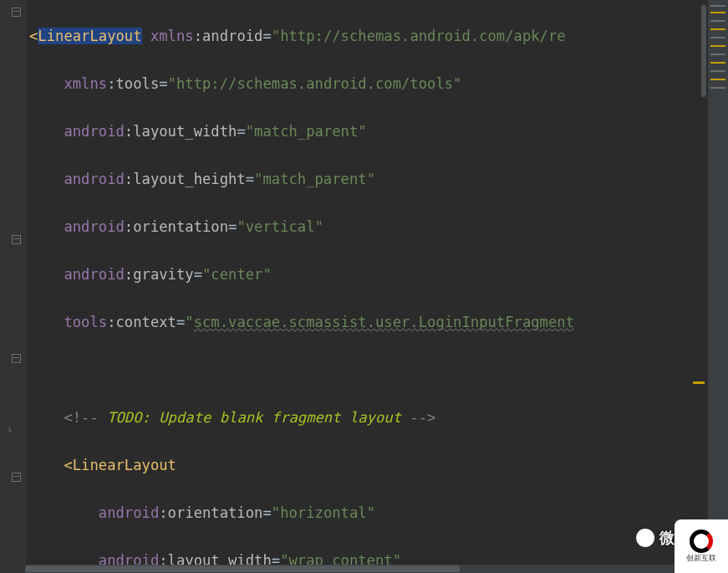 This screenshot has width=728, height=573. What do you see at coordinates (701, 546) in the screenshot?
I see `corner-logo: 创新互联` at bounding box center [701, 546].